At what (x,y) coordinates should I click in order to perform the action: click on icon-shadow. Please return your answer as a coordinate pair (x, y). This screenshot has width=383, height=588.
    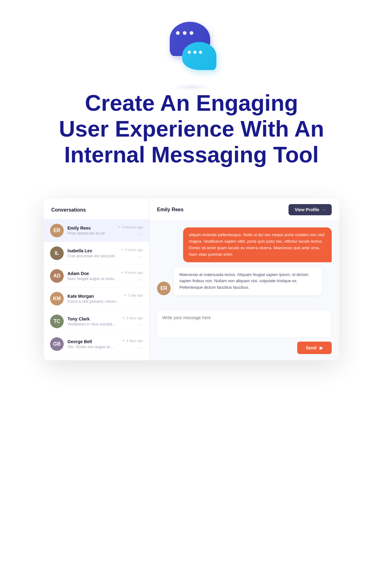
    Looking at the image, I should click on (192, 87).